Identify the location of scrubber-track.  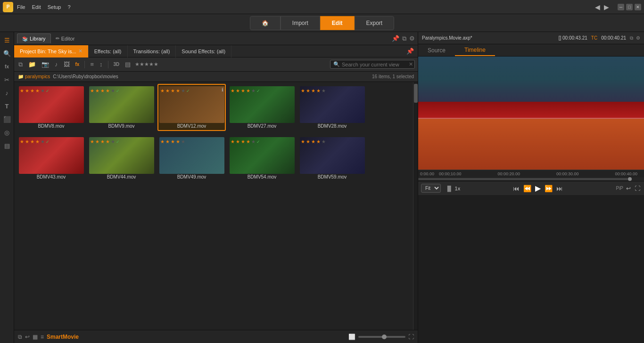
(523, 179).